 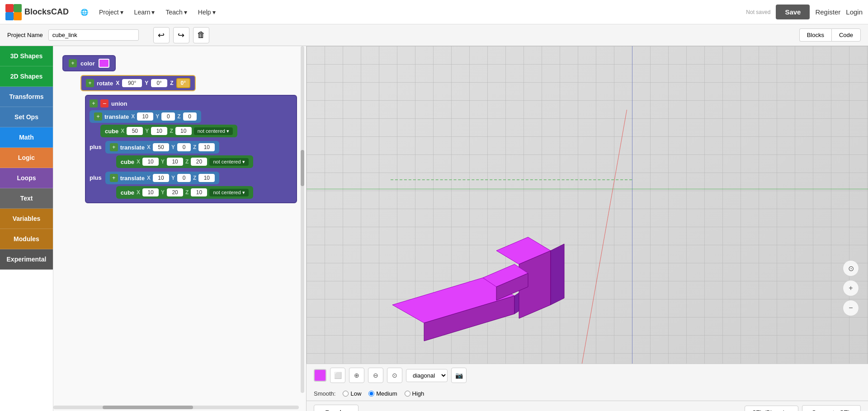 What do you see at coordinates (372, 394) in the screenshot?
I see `smooth-medium-radio` at bounding box center [372, 394].